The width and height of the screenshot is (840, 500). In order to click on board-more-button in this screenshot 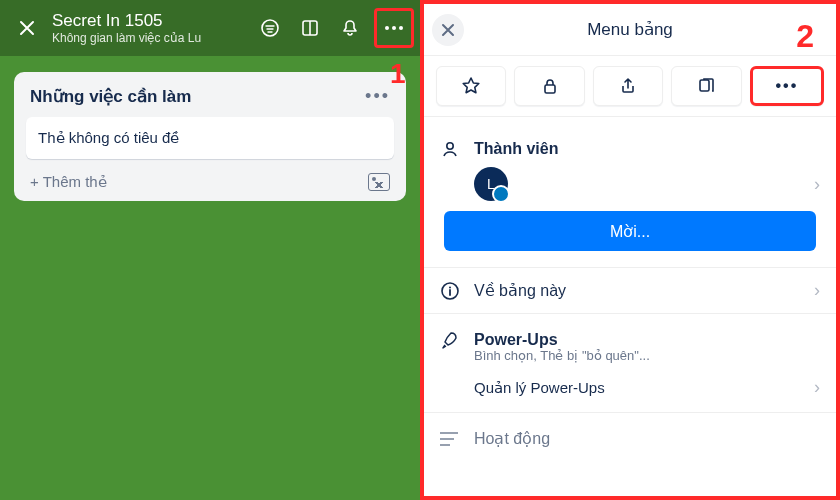, I will do `click(394, 28)`.